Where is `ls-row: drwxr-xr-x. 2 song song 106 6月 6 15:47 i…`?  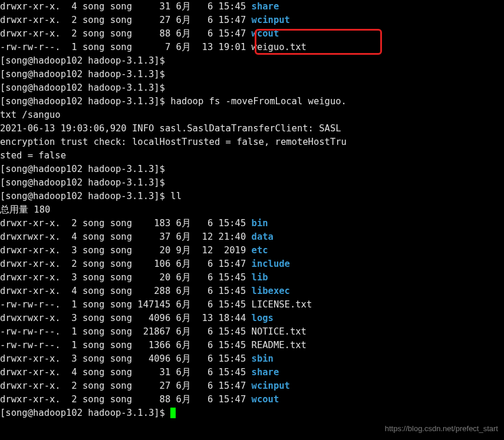 ls-row: drwxr-xr-x. 2 song song 106 6月 6 15:47 i… is located at coordinates (252, 264).